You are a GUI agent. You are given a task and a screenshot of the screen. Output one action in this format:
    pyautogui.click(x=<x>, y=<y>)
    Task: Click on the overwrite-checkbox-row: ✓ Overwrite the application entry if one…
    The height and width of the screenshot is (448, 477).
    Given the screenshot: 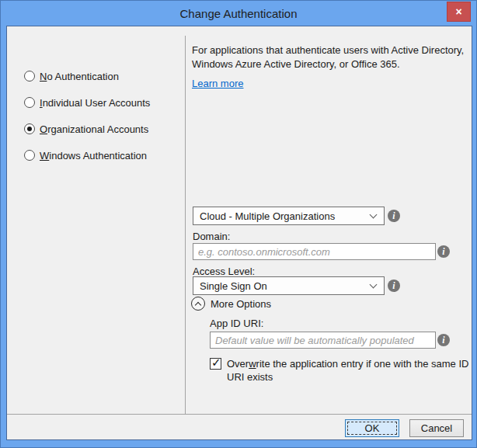 What is the action you would take?
    pyautogui.click(x=339, y=370)
    